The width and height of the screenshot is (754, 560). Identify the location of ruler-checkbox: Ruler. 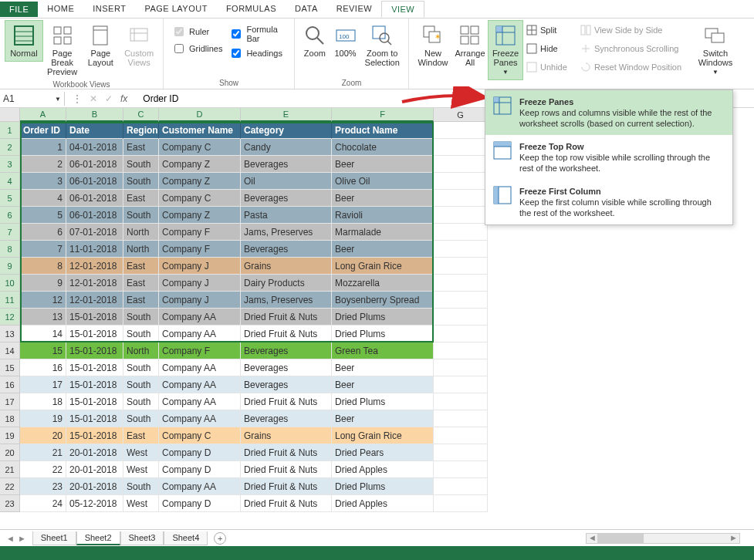
(197, 32).